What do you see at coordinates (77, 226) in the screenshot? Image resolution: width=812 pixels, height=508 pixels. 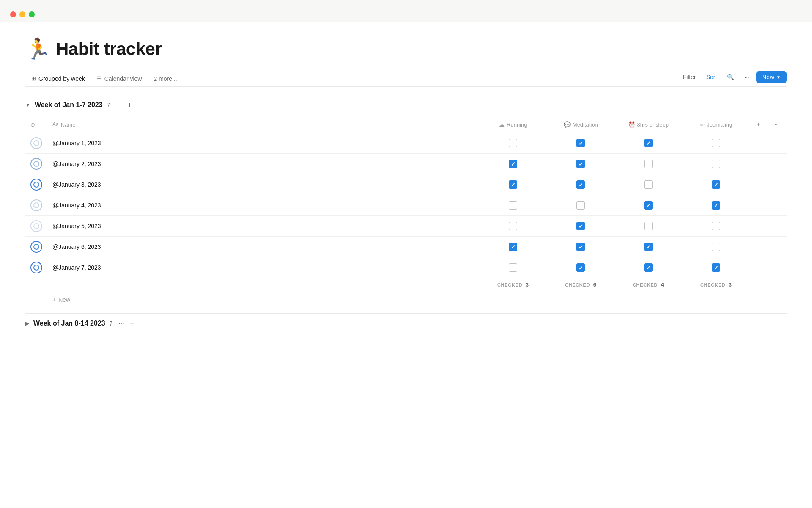 I see `row-date-4: @January 5, 2023` at bounding box center [77, 226].